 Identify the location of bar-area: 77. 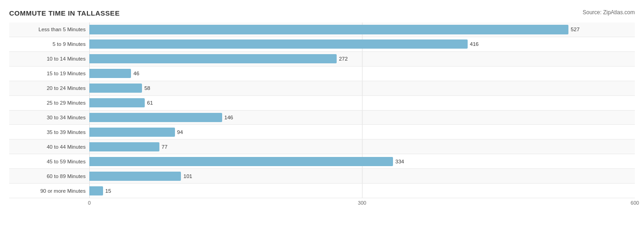
(362, 147).